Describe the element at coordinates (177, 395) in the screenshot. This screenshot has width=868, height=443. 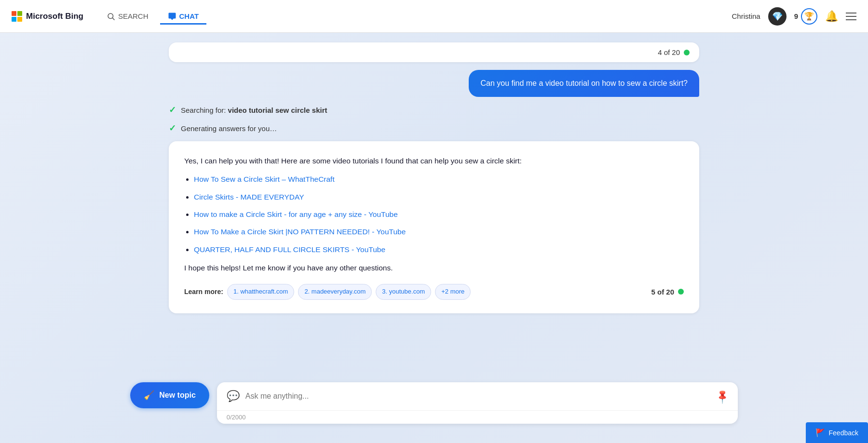
I see `new-topic-label: New topic` at that location.